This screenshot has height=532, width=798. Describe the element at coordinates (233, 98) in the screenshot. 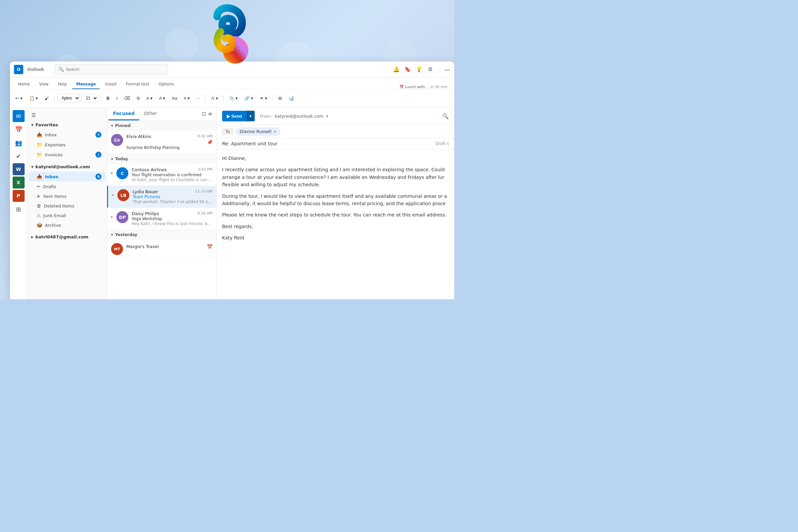

I see `attach-button: 📎 ▾` at that location.